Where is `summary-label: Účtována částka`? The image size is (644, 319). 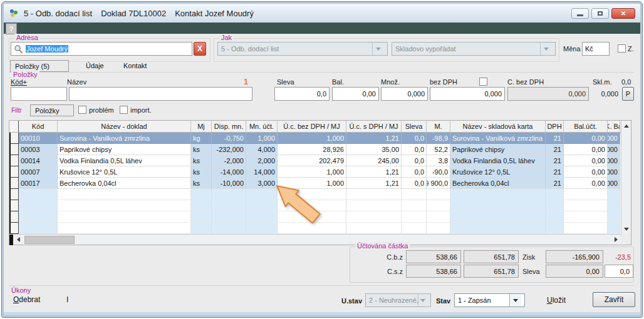
summary-label: Účtována částka is located at coordinates (382, 246).